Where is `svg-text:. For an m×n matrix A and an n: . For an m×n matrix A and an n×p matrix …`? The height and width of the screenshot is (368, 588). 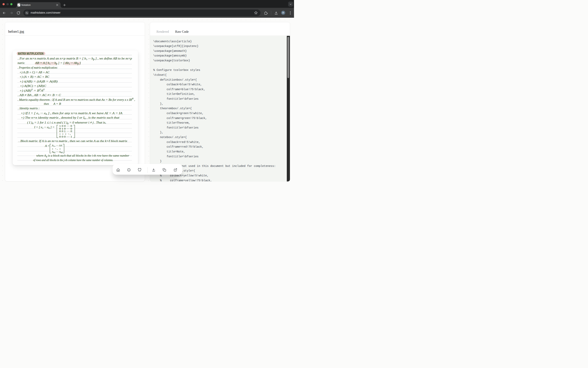 svg-text:. For an m×n matrix A and an n: . For an m×n matrix A and an n×p matrix … is located at coordinates (75, 58).